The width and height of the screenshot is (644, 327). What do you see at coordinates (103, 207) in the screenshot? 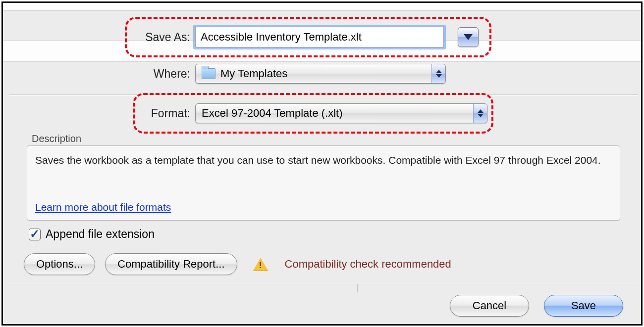
I see `learn-more-link: Learn more about file formats` at bounding box center [103, 207].